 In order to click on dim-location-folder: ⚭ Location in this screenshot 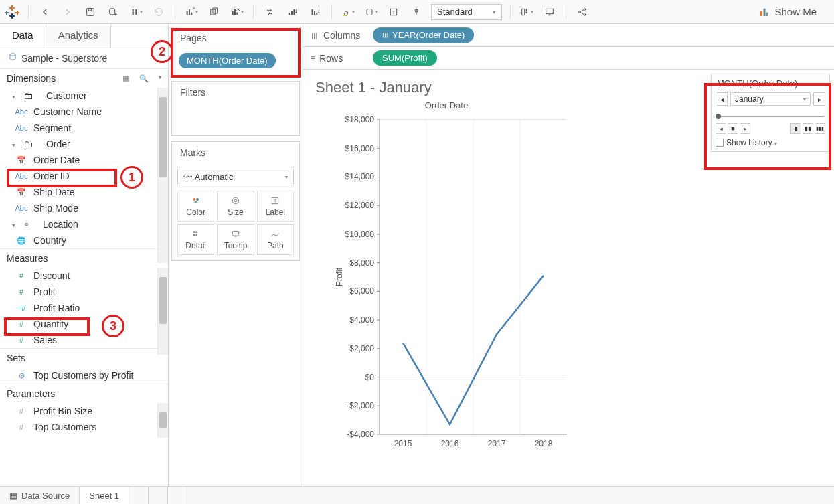, I will do `click(84, 224)`.